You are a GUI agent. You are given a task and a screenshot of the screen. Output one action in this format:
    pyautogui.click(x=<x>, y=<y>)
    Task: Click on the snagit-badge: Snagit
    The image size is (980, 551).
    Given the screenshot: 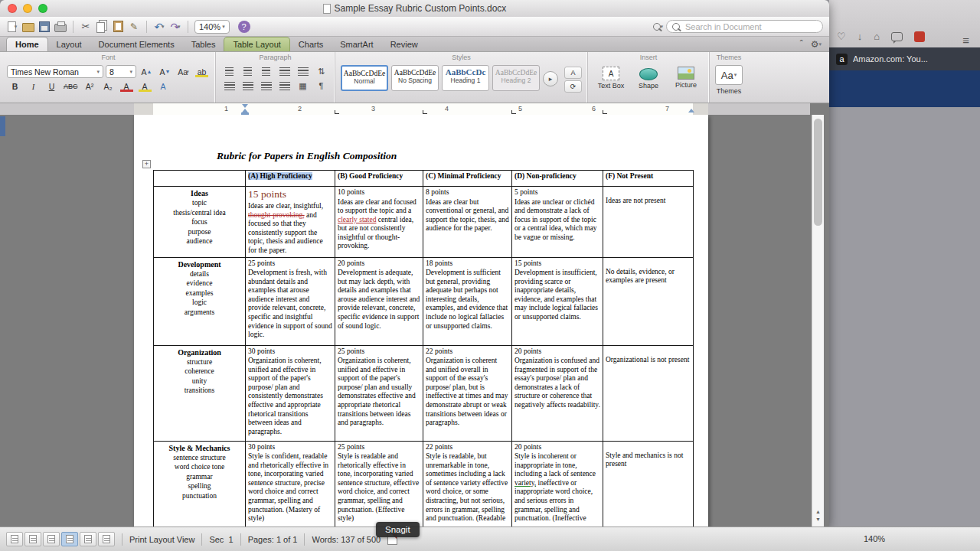 What is the action you would take?
    pyautogui.click(x=398, y=530)
    